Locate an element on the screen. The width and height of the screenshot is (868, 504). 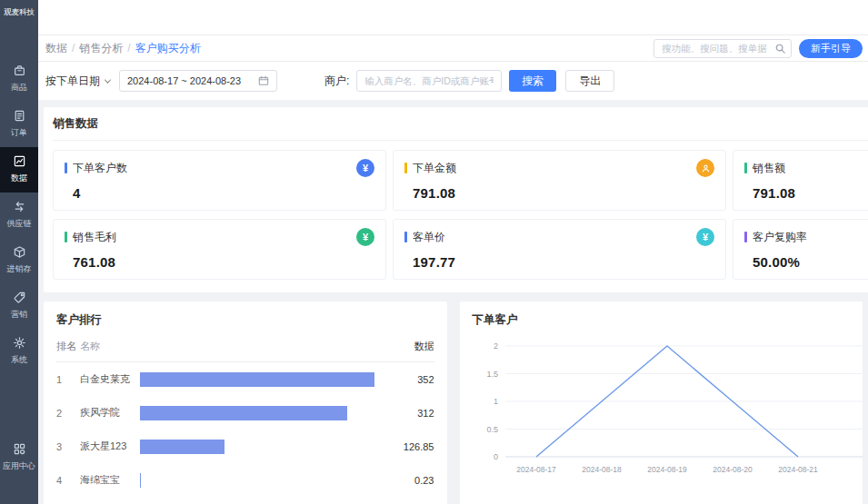
app-center-icon is located at coordinates (20, 450).